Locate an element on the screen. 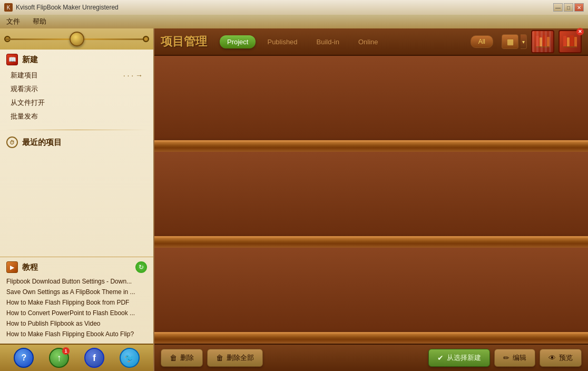 This screenshot has width=588, height=371. tutorial-item-3: How to Convert PowerPoint to Flash Ebook… is located at coordinates (77, 313).